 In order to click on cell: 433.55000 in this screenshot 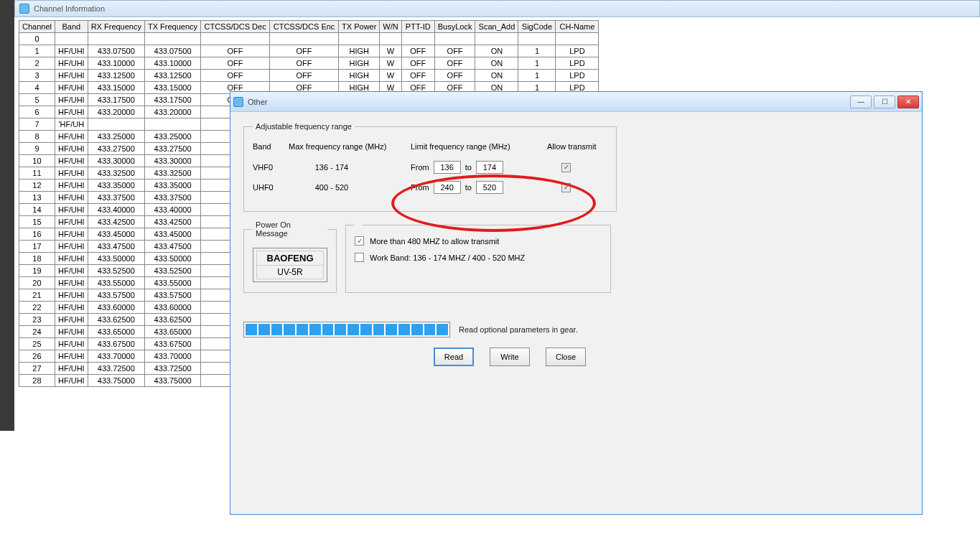, I will do `click(116, 283)`.